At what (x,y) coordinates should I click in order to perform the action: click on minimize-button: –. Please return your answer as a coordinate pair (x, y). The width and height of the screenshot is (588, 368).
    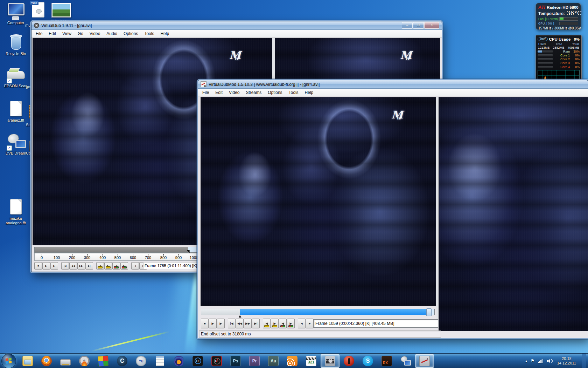
    Looking at the image, I should click on (407, 25).